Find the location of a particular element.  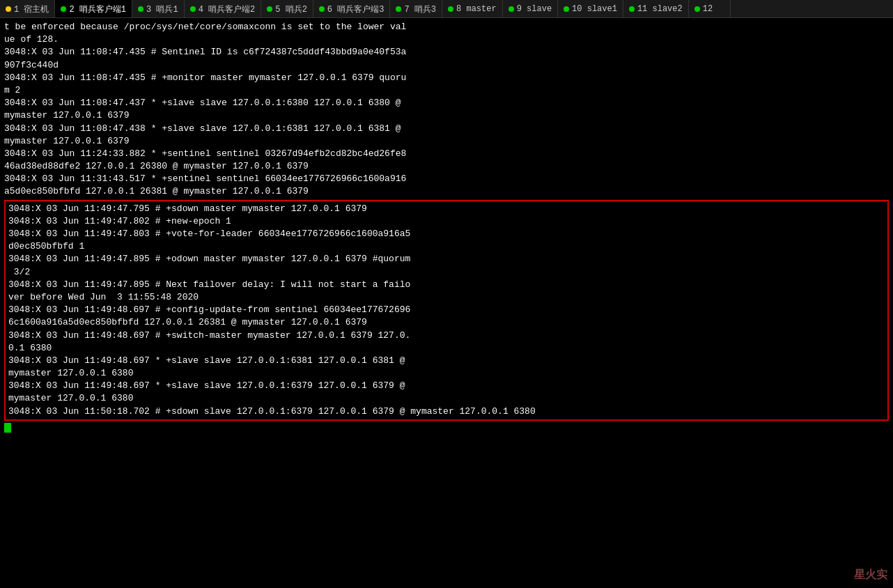

tab-8-label: 8 master is located at coordinates (476, 9).